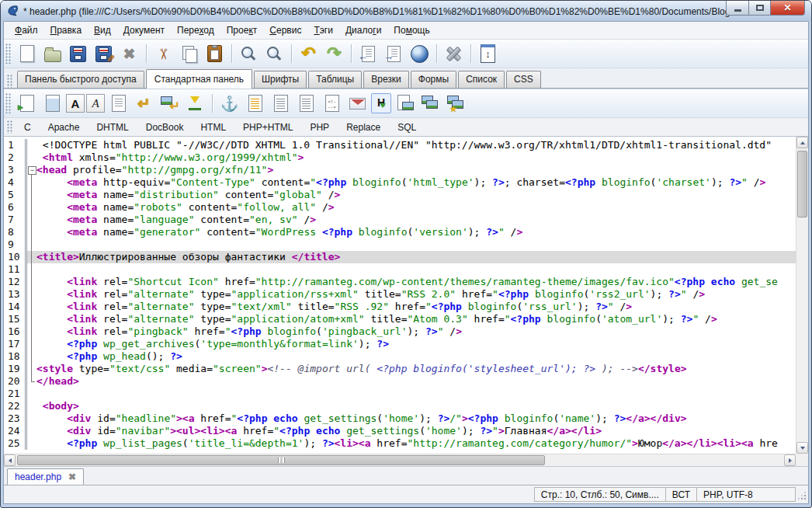 The height and width of the screenshot is (508, 812). What do you see at coordinates (16, 220) in the screenshot?
I see `line-number: 7` at bounding box center [16, 220].